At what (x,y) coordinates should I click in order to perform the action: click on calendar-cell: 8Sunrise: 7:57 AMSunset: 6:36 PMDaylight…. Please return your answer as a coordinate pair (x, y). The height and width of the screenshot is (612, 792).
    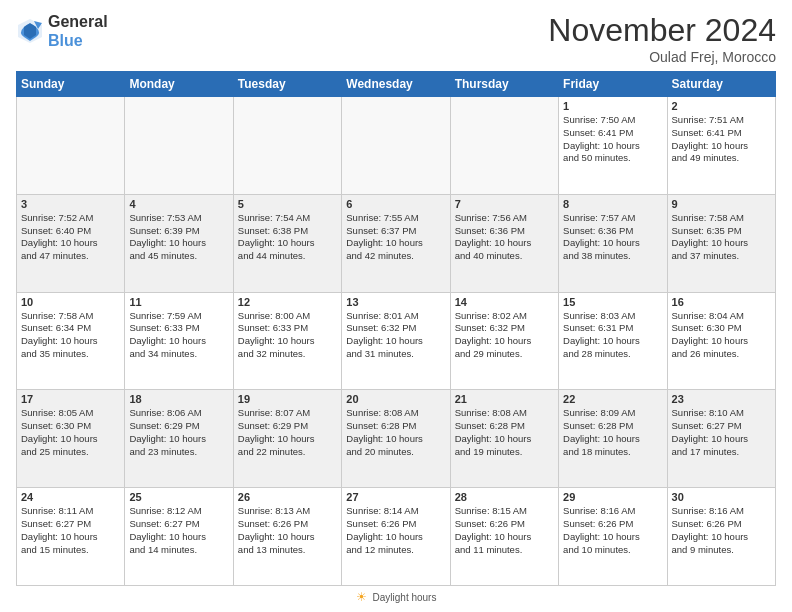
    Looking at the image, I should click on (613, 243).